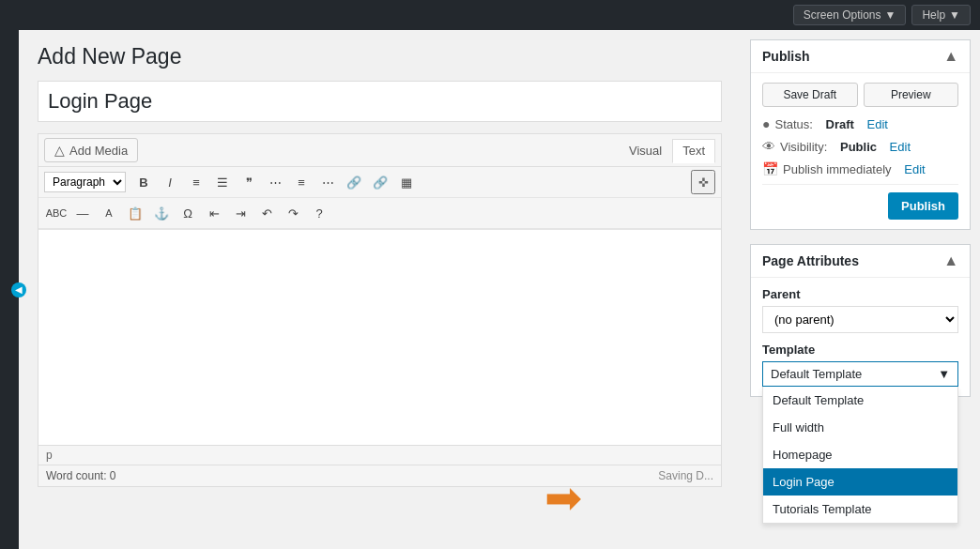 This screenshot has width=980, height=549. Describe the element at coordinates (843, 15) in the screenshot. I see `screen-options-label: Screen Options` at that location.